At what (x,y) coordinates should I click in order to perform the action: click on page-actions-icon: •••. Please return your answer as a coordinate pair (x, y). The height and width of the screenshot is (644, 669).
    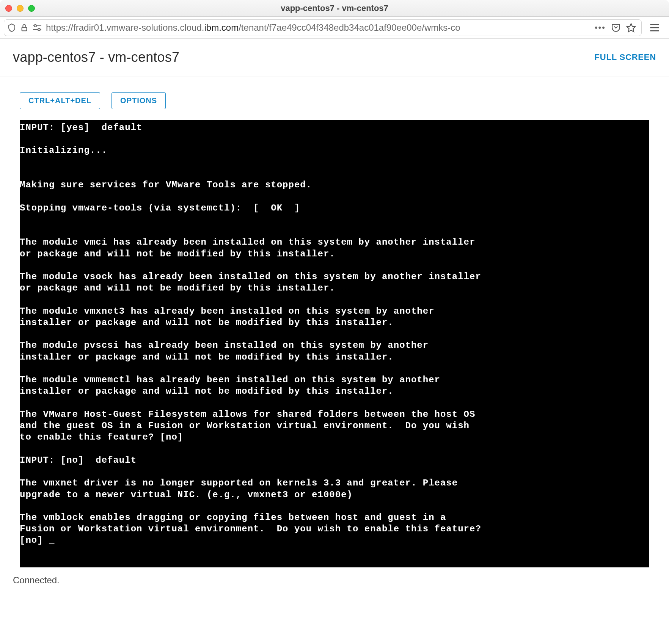
    Looking at the image, I should click on (600, 28).